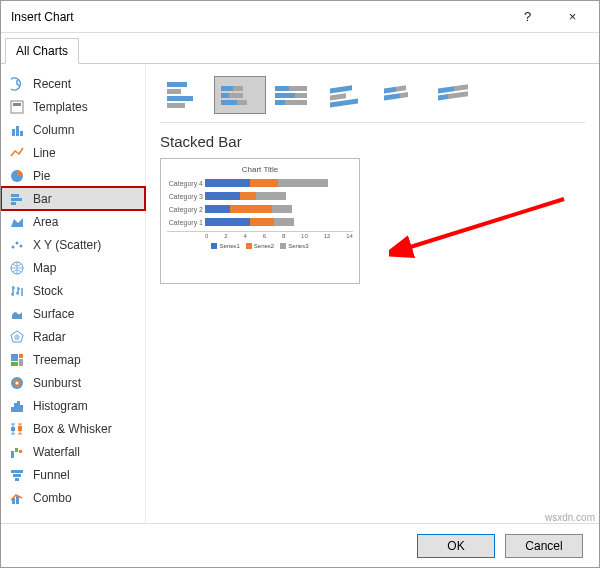 This screenshot has height=568, width=600. I want to click on sidebar-item-label: Recent, so click(52, 84).